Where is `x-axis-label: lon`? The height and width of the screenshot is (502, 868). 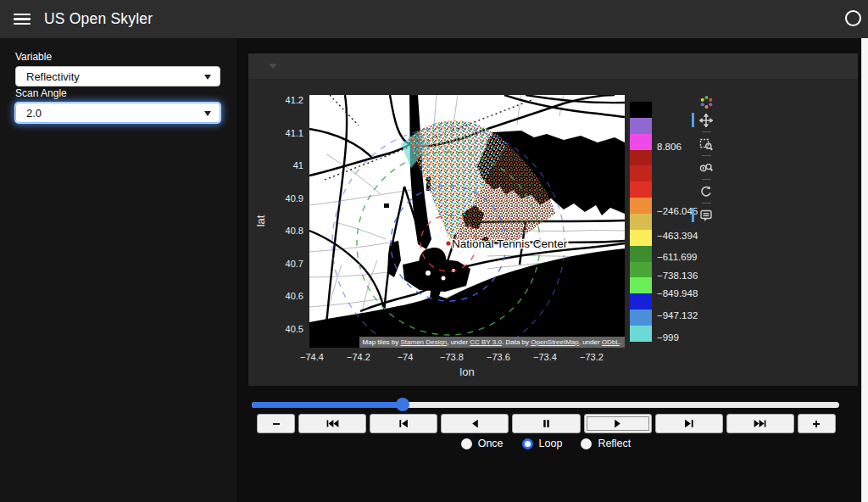
x-axis-label: lon is located at coordinates (467, 371).